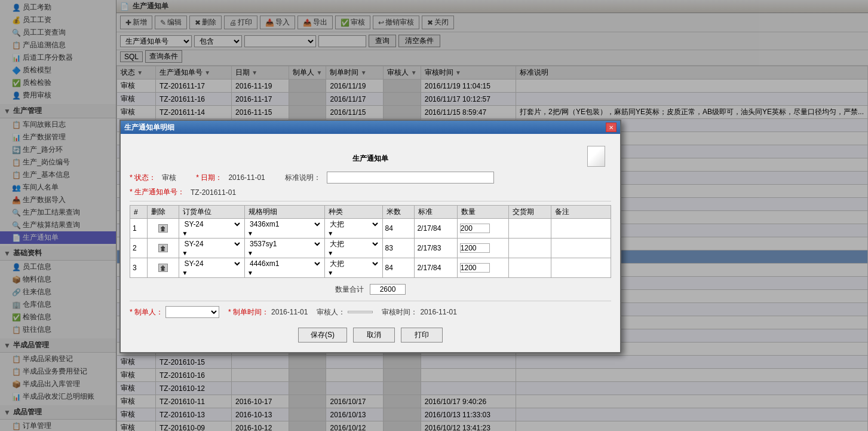 Image resolution: width=868 pixels, height=431 pixels. Describe the element at coordinates (331, 312) in the screenshot. I see `auditor-label: 审核人：` at that location.